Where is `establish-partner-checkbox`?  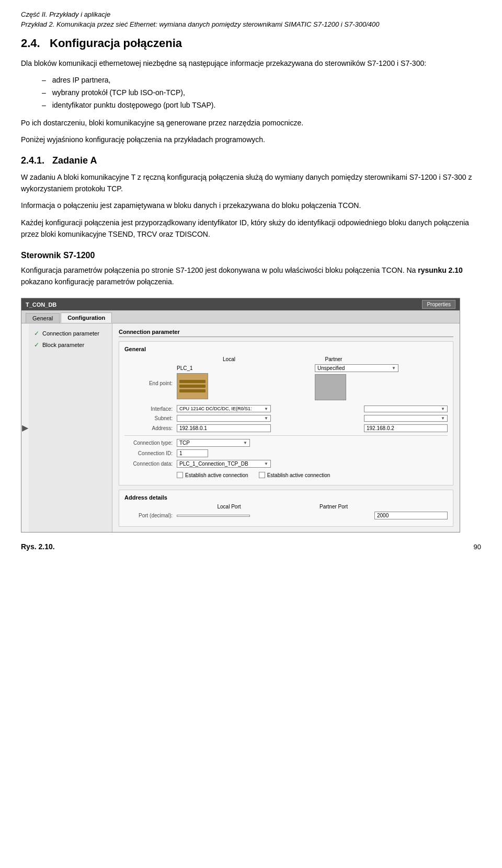 establish-partner-checkbox is located at coordinates (262, 475).